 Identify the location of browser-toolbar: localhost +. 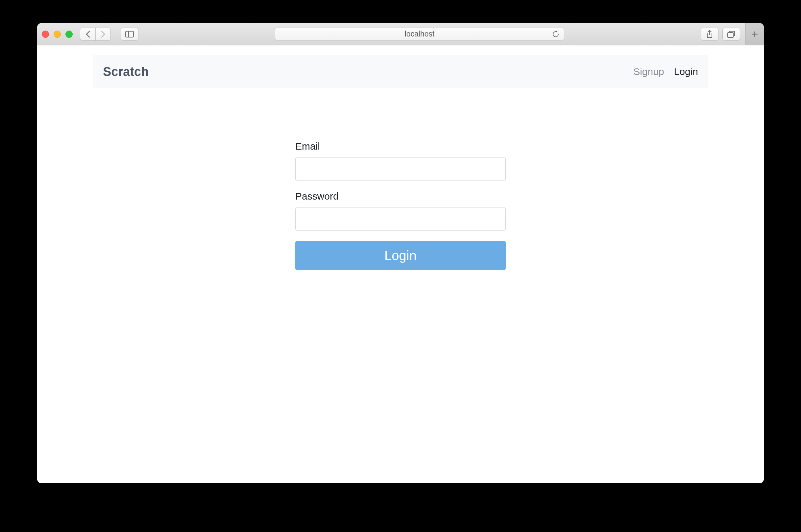
(400, 34).